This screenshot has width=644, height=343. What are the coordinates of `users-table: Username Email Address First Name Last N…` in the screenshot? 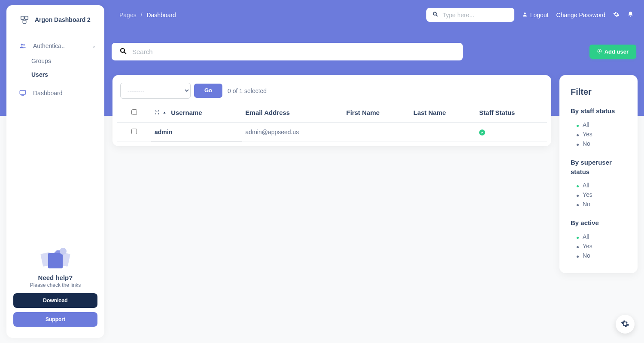 It's located at (332, 123).